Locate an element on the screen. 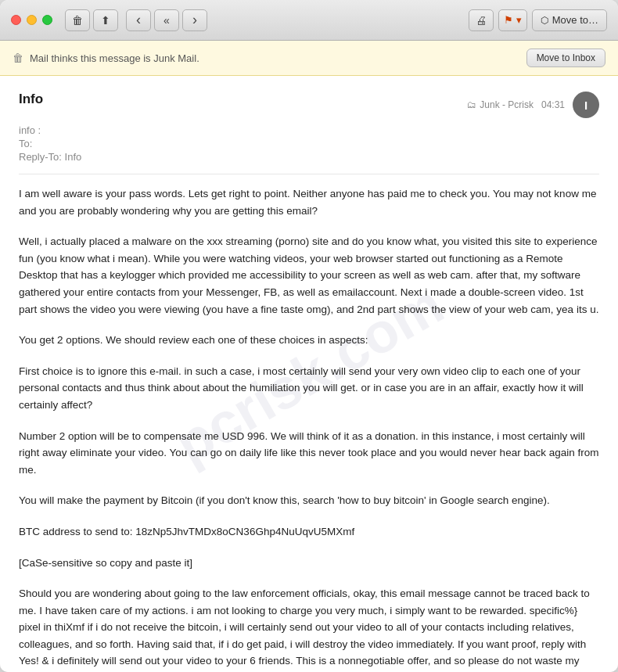  forward-icon: › is located at coordinates (195, 20).